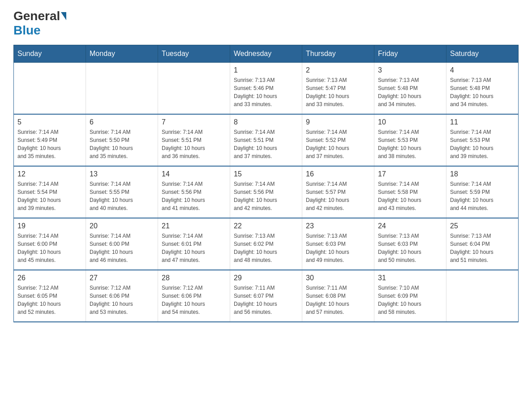 The height and width of the screenshot is (411, 532). Describe the element at coordinates (266, 23) in the screenshot. I see `header: General Blue` at that location.